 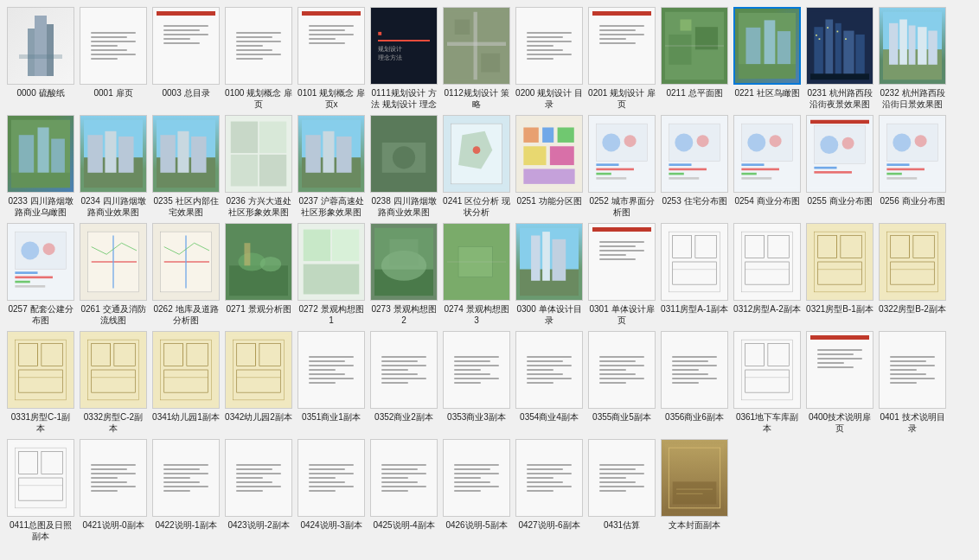 What do you see at coordinates (477, 382) in the screenshot?
I see `list-item: 0353商业3副本` at bounding box center [477, 382].